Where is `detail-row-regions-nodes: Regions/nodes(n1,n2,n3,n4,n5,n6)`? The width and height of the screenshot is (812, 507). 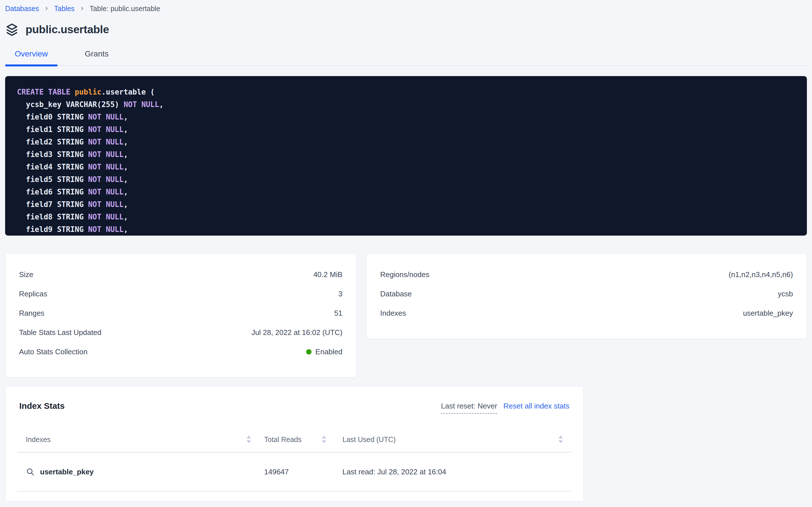
detail-row-regions-nodes: Regions/nodes(n1,n2,n3,n4,n5,n6) is located at coordinates (586, 274).